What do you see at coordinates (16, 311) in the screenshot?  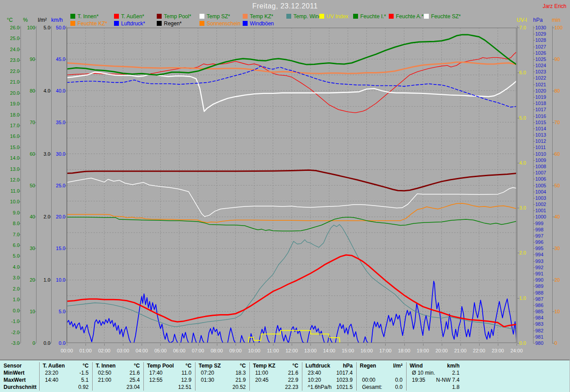 I see `axis-tick-label-celsius: 0.0` at bounding box center [16, 311].